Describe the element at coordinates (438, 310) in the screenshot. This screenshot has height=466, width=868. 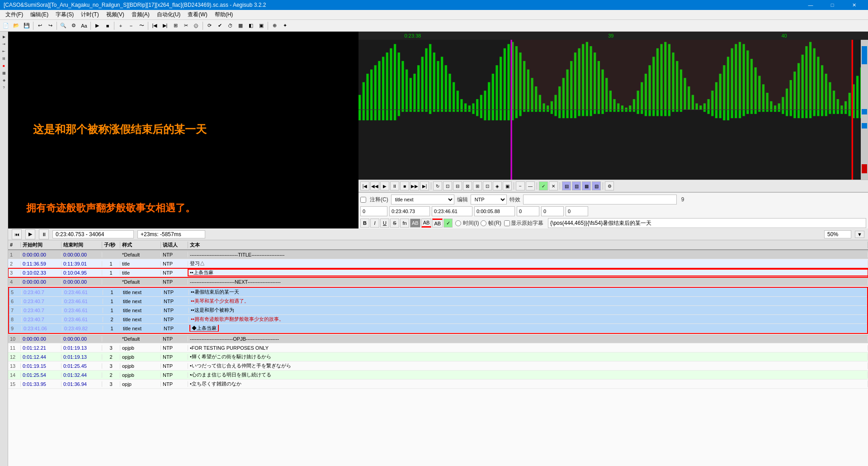
I see `table-row: 7 0:23:40.7 0:23:46.61 1 title next NTP …` at that location.